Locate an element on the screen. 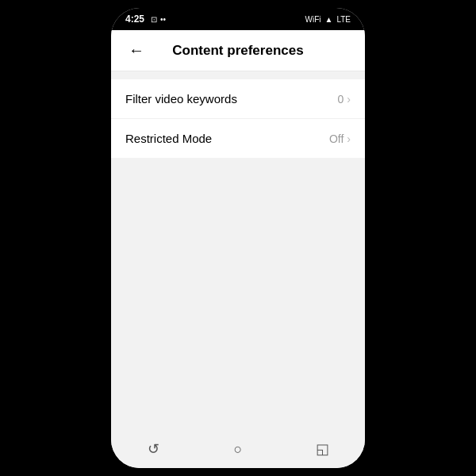 Image resolution: width=476 pixels, height=476 pixels. status-bar: 4:25 ⊡ •• WiFi ▲ LTE is located at coordinates (238, 19).